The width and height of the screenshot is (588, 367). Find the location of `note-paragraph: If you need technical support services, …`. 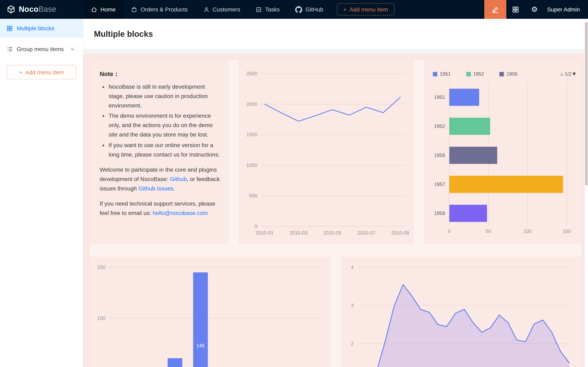

note-paragraph: If you need technical support services, … is located at coordinates (160, 208).